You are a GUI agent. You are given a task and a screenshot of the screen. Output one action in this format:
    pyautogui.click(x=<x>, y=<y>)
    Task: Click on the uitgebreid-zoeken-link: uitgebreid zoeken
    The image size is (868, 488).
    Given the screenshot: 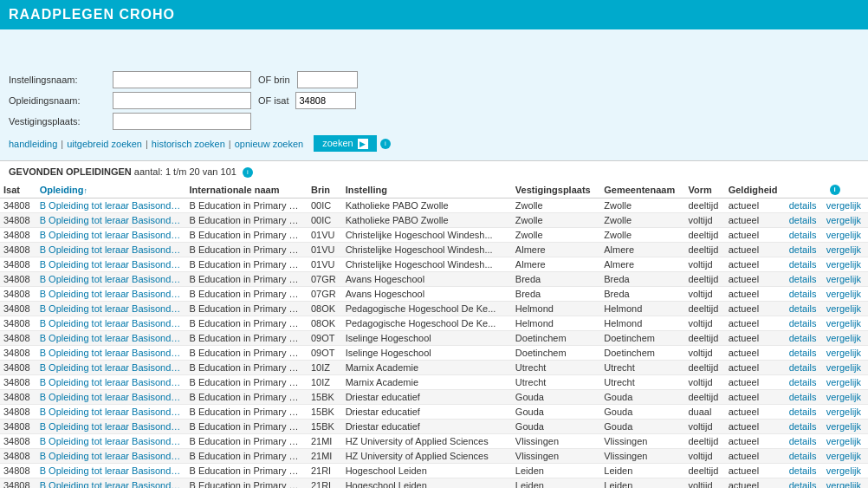 What is the action you would take?
    pyautogui.click(x=104, y=144)
    